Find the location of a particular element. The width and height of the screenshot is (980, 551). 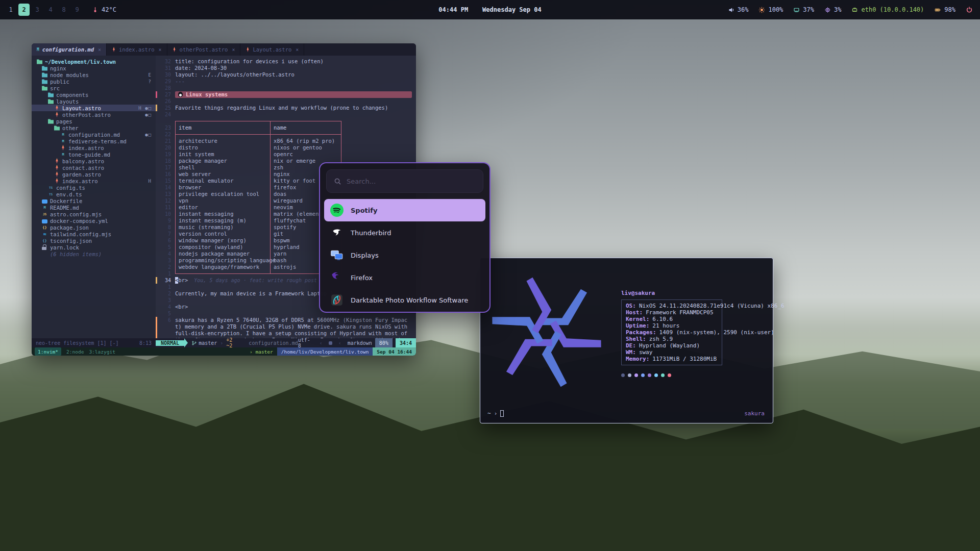

line-number: 25 is located at coordinates (167, 108).